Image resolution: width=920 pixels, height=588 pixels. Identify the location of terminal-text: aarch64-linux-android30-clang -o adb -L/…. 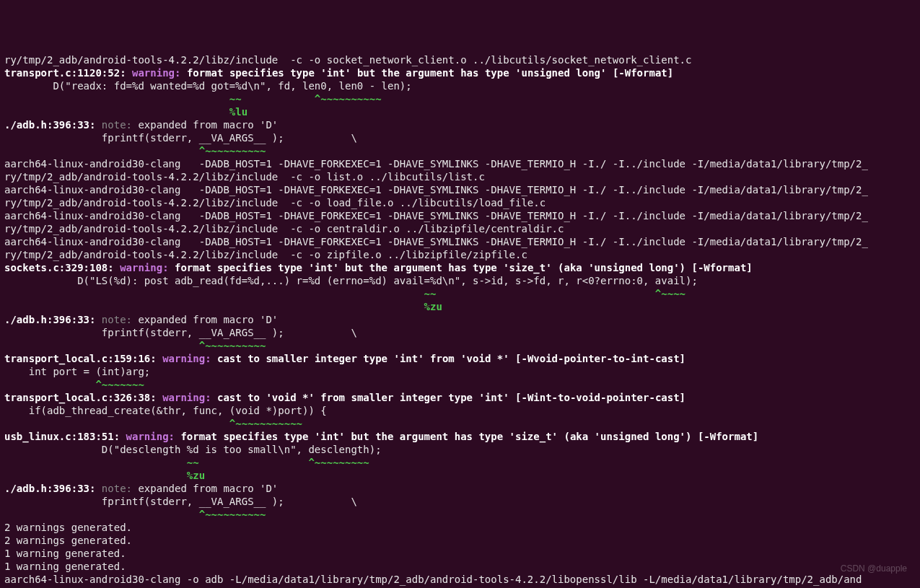
(433, 579).